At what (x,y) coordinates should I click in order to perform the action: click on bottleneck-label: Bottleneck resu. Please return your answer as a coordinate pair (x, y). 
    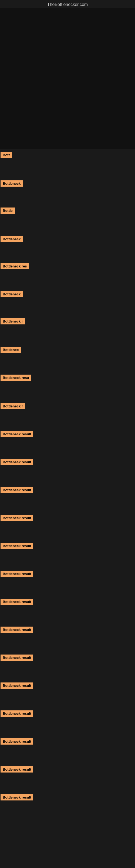
    Looking at the image, I should click on (16, 378).